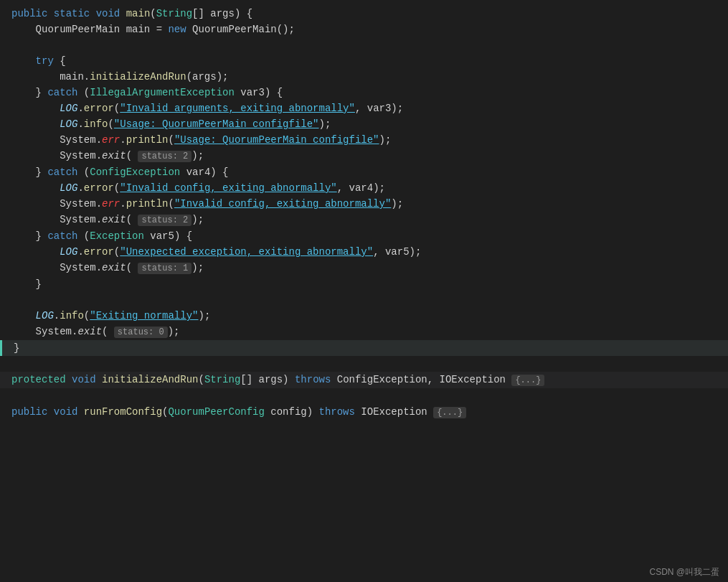 Image resolution: width=728 pixels, height=582 pixels. Describe the element at coordinates (364, 77) in the screenshot. I see `line-main-init: main.initializeAndRun(args);` at that location.